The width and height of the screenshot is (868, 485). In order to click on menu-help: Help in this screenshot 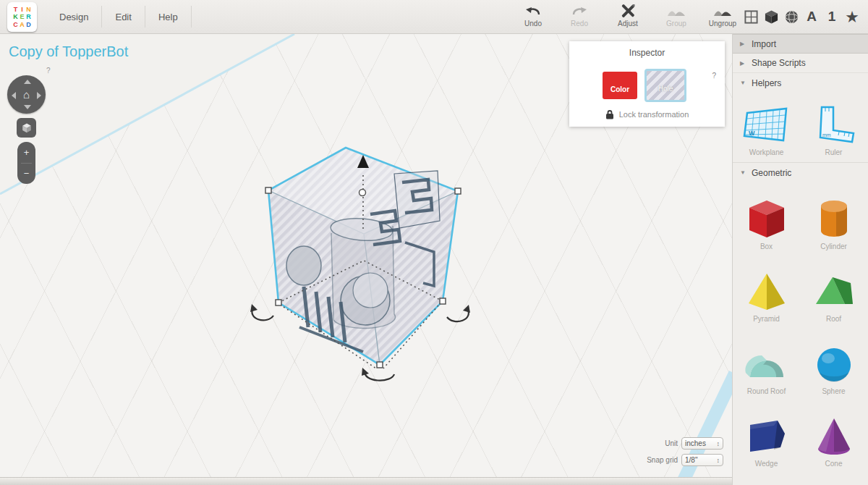, I will do `click(168, 17)`.